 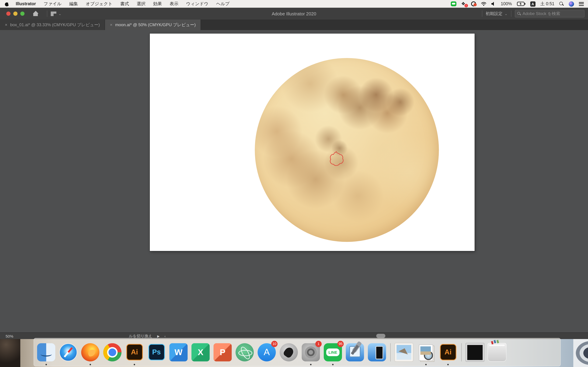 I want to click on menu-file: ファイル, so click(x=52, y=4).